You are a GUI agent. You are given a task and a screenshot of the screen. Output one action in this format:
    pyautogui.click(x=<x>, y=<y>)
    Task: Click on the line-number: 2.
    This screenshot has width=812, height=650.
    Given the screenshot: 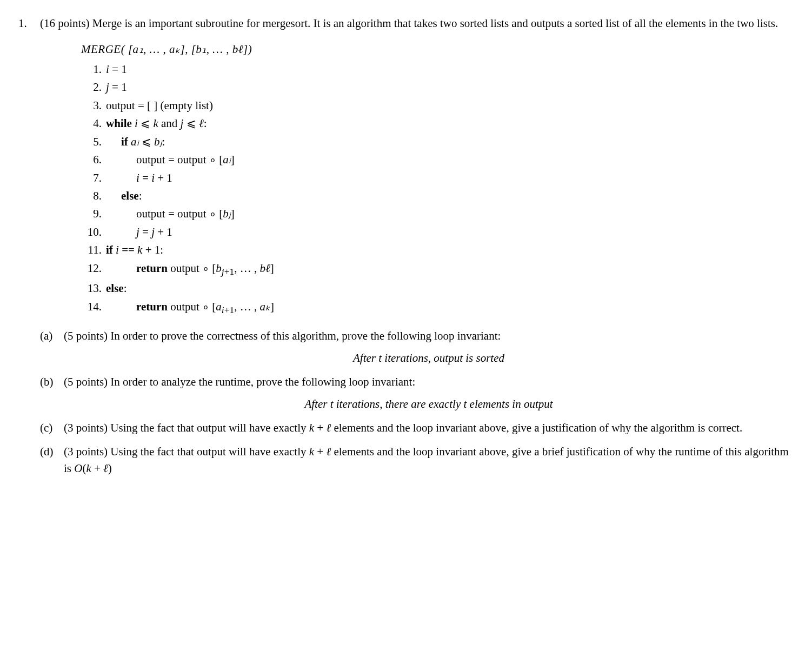 What is the action you would take?
    pyautogui.click(x=94, y=87)
    